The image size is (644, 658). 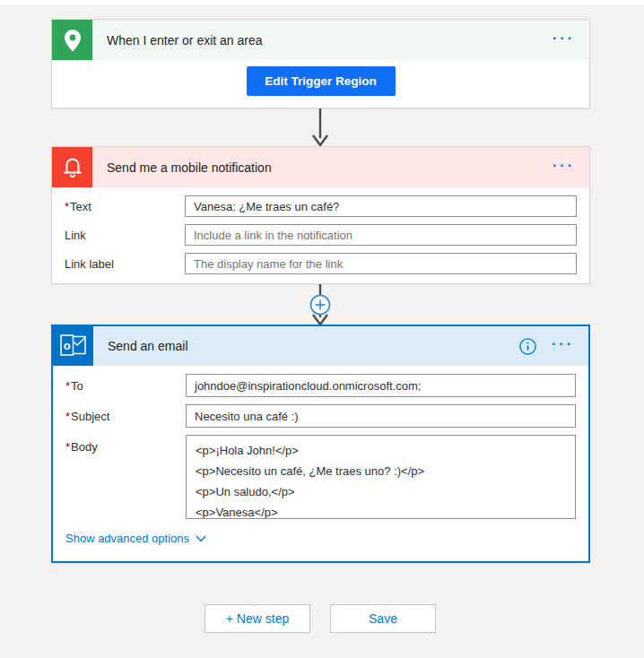 What do you see at coordinates (383, 619) in the screenshot?
I see `save-button: Save` at bounding box center [383, 619].